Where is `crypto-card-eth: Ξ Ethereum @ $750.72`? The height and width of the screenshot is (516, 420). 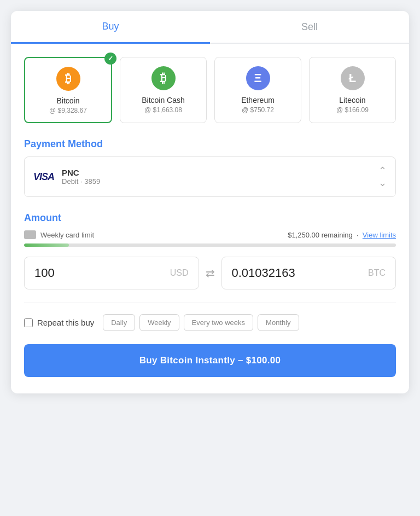
crypto-card-eth: Ξ Ethereum @ $750.72 is located at coordinates (258, 90).